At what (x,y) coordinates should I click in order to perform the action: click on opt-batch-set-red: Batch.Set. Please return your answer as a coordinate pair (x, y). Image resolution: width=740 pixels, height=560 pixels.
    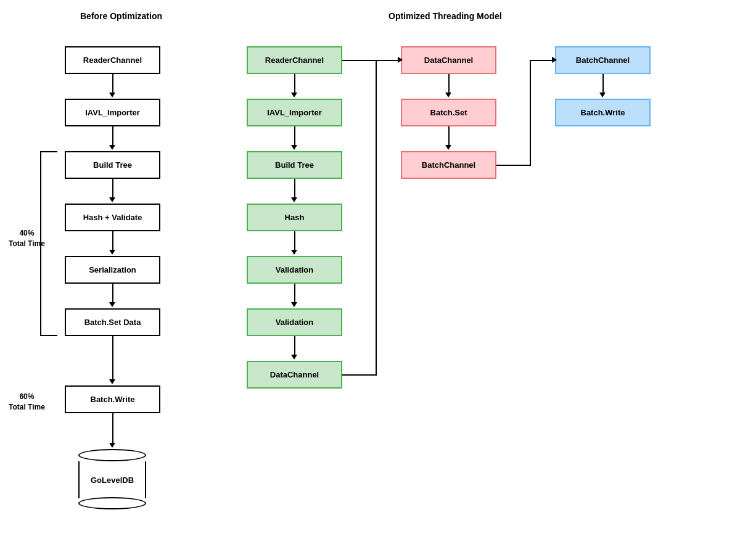
    Looking at the image, I should click on (449, 112).